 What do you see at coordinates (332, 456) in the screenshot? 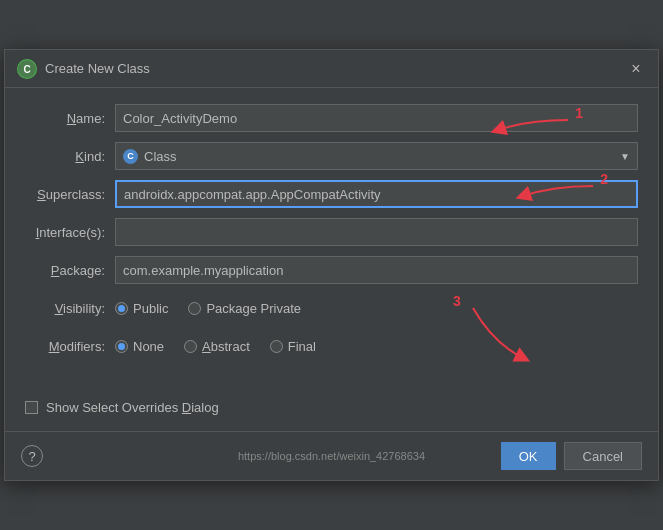
I see `dialog-footer: ? https://blog.csdn.net/weixin_42768634 …` at bounding box center [332, 456].